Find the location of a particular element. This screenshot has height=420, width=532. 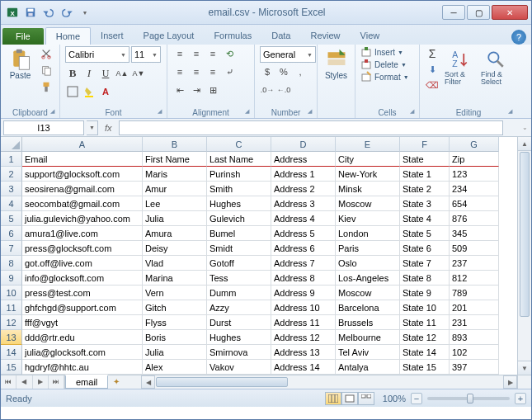

cell: State 14 is located at coordinates (425, 352).